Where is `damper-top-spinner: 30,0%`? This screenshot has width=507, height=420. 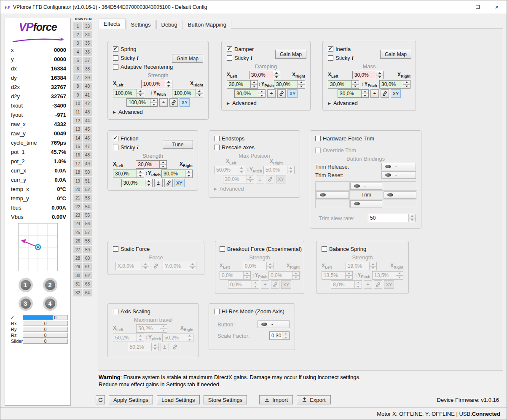 damper-top-spinner: 30,0% is located at coordinates (265, 75).